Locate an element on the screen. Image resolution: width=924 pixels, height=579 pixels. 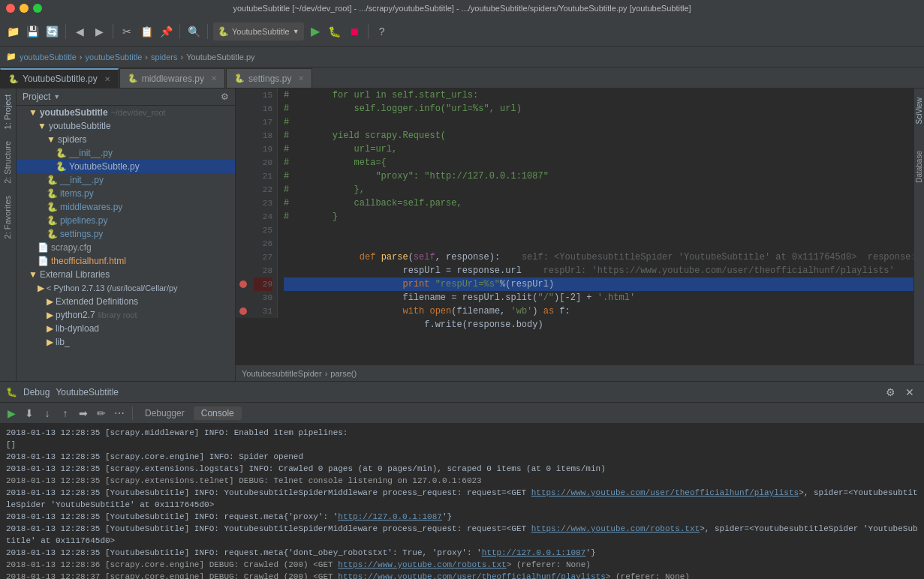
bottom-settings-btn: ⚙ is located at coordinates (890, 392).